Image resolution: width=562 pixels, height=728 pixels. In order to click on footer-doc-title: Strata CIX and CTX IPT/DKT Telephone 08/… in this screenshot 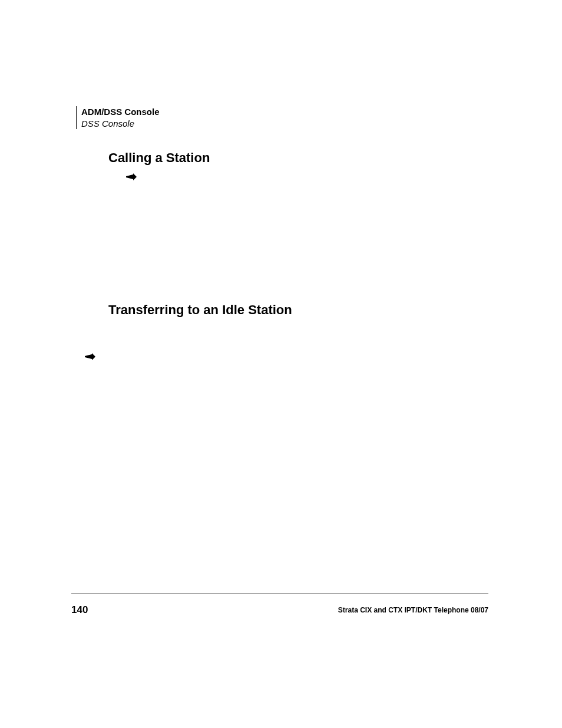, I will do `click(414, 610)`.